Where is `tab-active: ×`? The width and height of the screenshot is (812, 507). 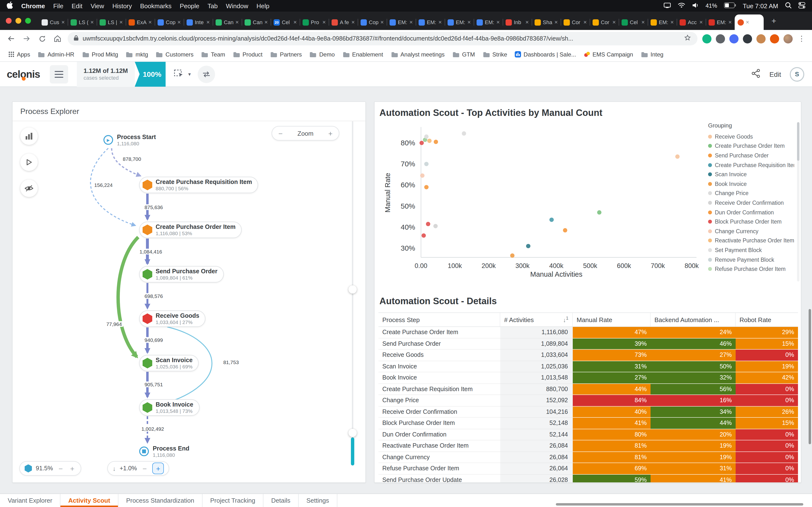 tab-active: × is located at coordinates (749, 22).